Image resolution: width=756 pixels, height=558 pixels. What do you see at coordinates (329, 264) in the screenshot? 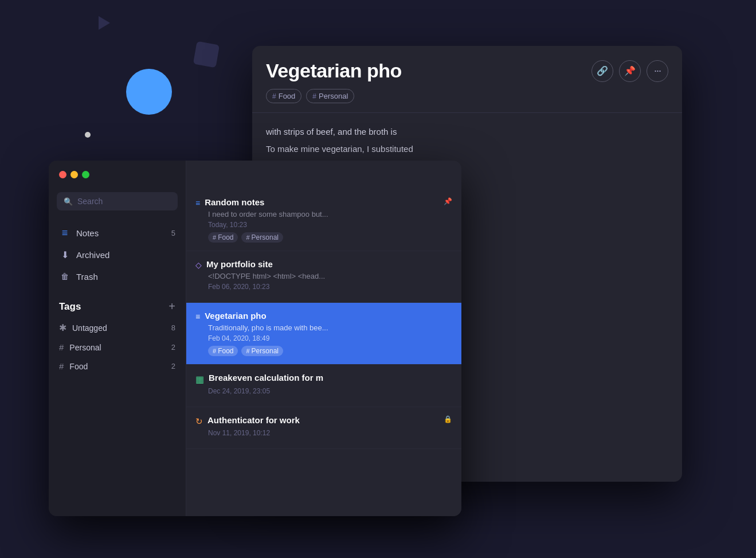
I see `note-portfolio-title: My portfolio site` at bounding box center [329, 264].